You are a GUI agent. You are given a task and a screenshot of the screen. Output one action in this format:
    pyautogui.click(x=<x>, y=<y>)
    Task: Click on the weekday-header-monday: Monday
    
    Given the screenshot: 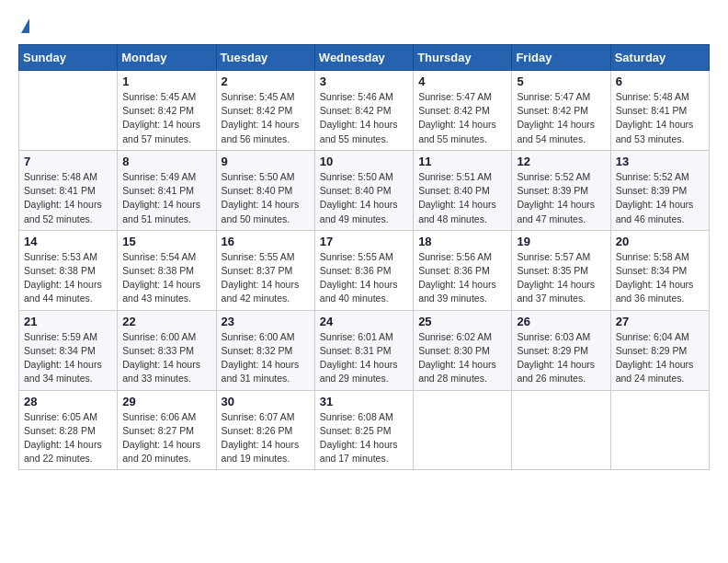 What is the action you would take?
    pyautogui.click(x=167, y=58)
    